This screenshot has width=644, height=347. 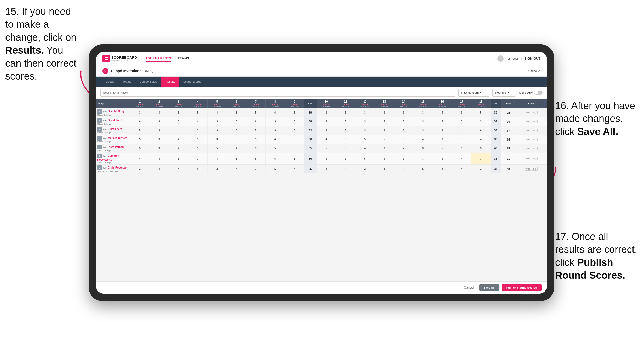 I want to click on score-h4: 3, so click(x=198, y=131).